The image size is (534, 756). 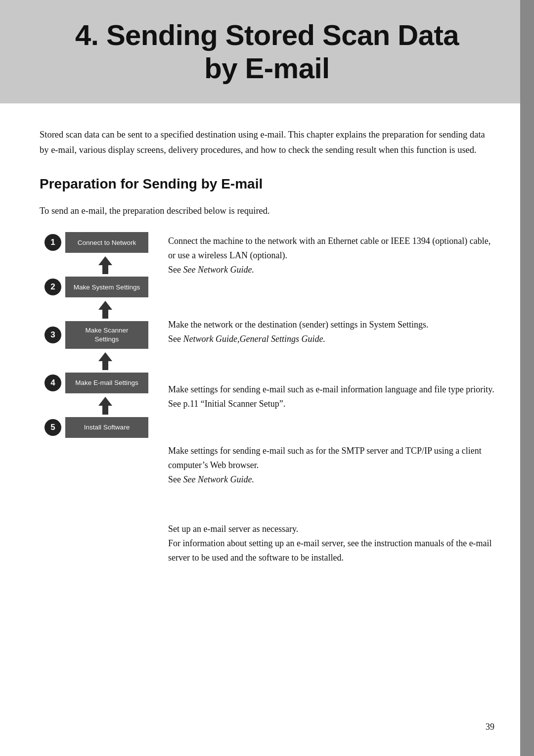 What do you see at coordinates (96, 427) in the screenshot?
I see `step-5-header: 5 Install Software` at bounding box center [96, 427].